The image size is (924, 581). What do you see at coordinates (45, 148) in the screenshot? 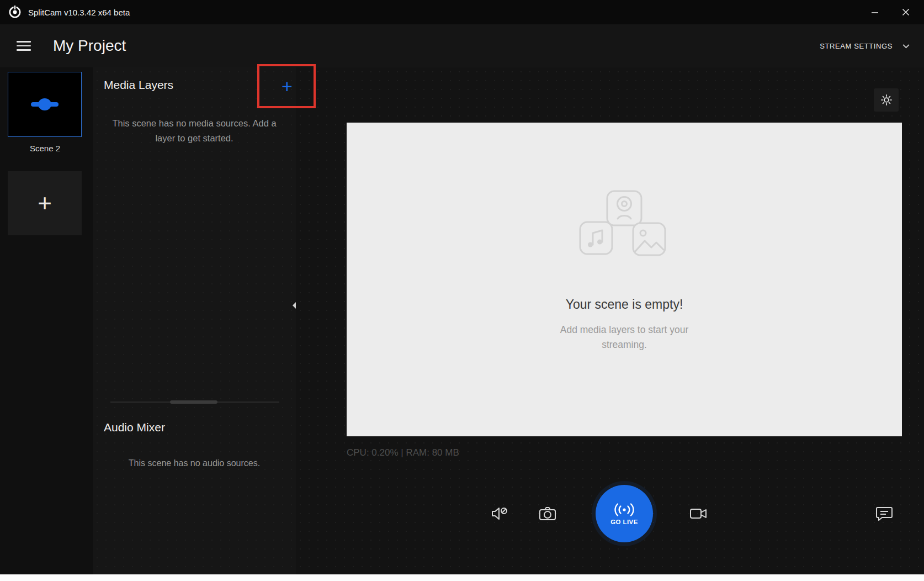
I see `scene-label: Scene 2` at bounding box center [45, 148].